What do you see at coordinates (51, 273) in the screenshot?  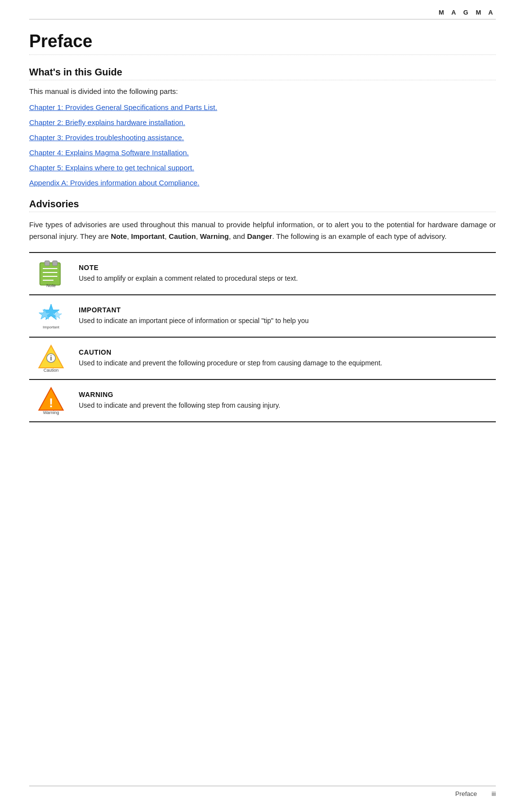 I see `note-icon-cell: Note` at bounding box center [51, 273].